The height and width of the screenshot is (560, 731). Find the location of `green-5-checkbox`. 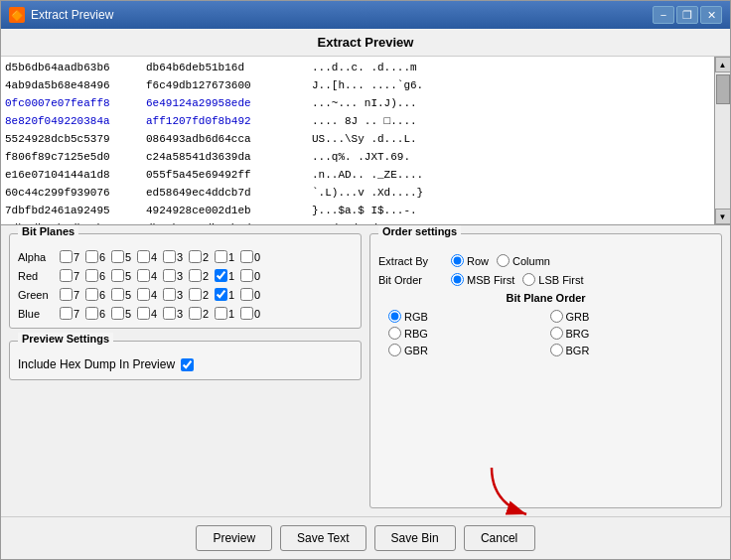

green-5-checkbox is located at coordinates (117, 294).